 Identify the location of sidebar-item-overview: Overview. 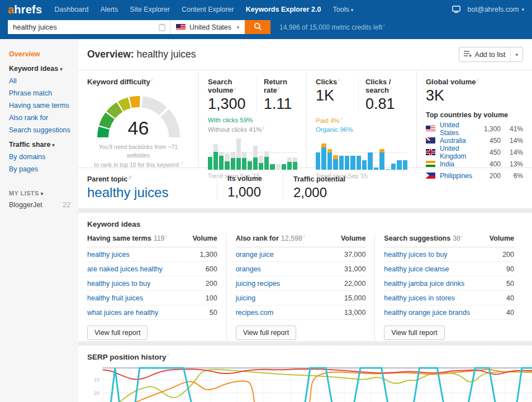
(44, 54).